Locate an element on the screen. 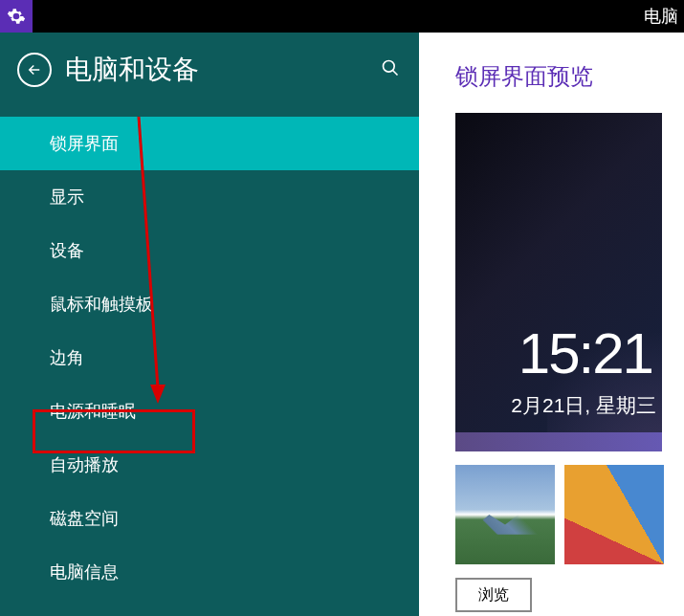  gear-icon is located at coordinates (16, 16).